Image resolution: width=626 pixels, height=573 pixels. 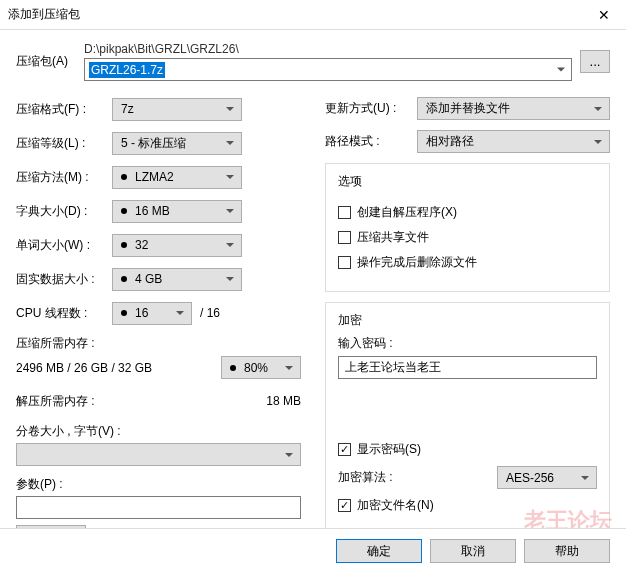 What do you see at coordinates (158, 245) in the screenshot?
I see `word-row: 单词大小(W) : 32` at bounding box center [158, 245].